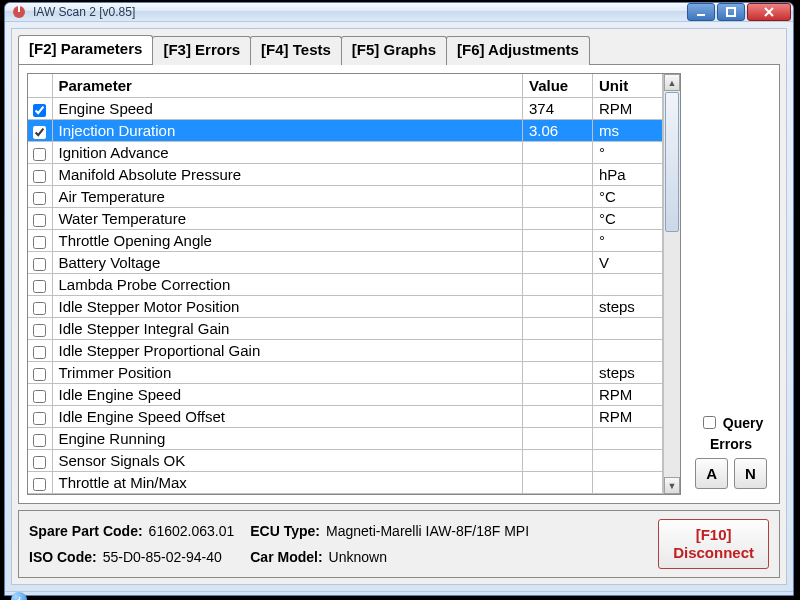  Describe the element at coordinates (358, 557) in the screenshot. I see `car-model-value: Unknown` at that location.